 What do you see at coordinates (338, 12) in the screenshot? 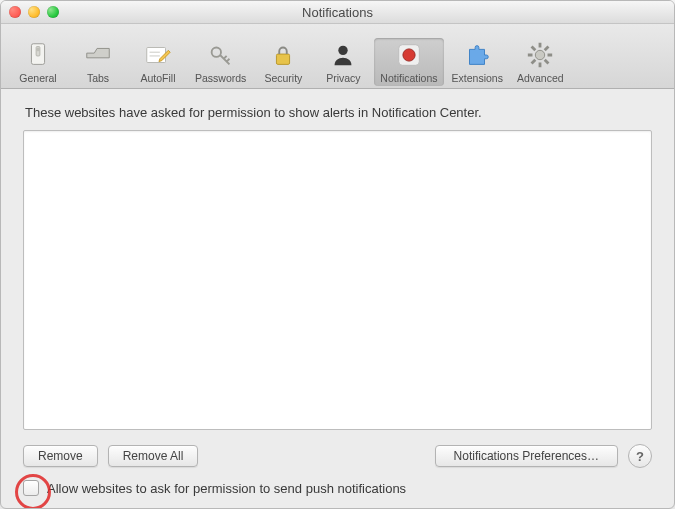
I see `window-title: Notifications` at bounding box center [338, 12].